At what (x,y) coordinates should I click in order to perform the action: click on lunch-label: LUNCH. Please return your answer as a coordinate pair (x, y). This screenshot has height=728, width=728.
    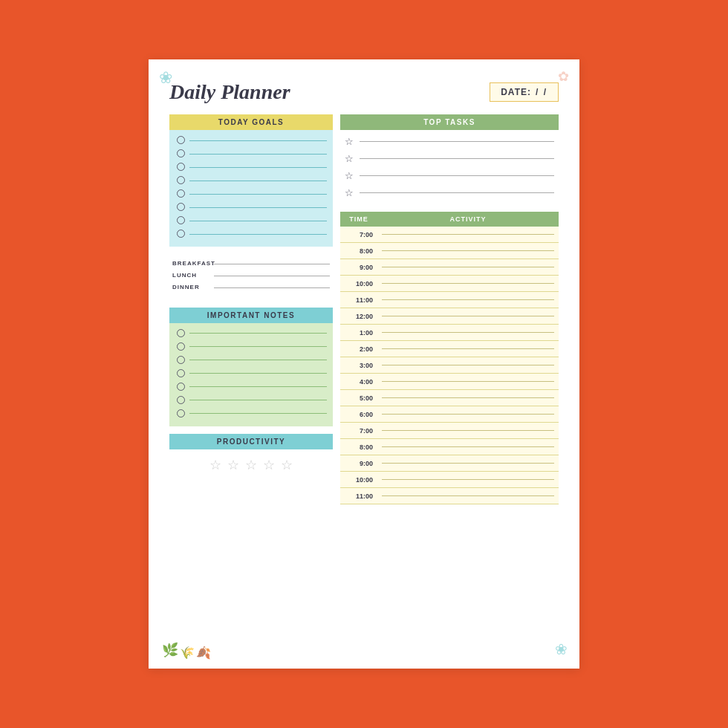
    Looking at the image, I should click on (190, 275).